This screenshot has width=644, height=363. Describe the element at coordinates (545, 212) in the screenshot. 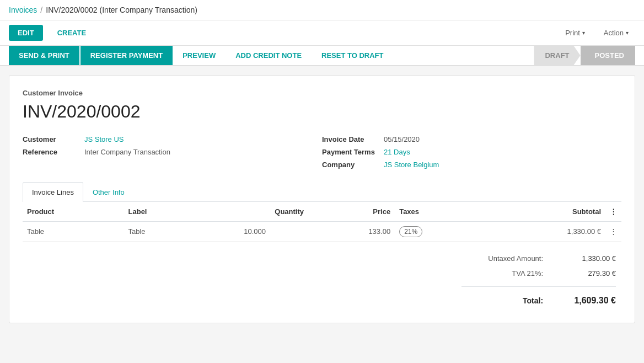

I see `col-subtotal: Subtotal` at that location.